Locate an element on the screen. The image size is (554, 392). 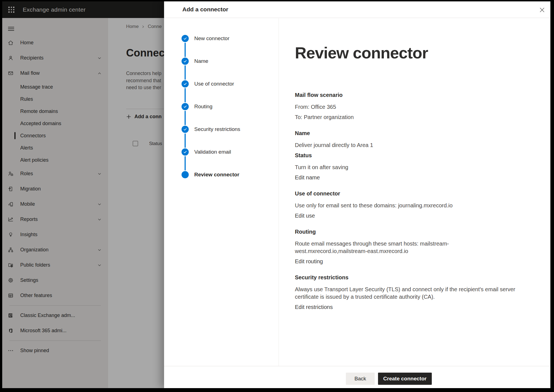
back-button: Back is located at coordinates (360, 379).